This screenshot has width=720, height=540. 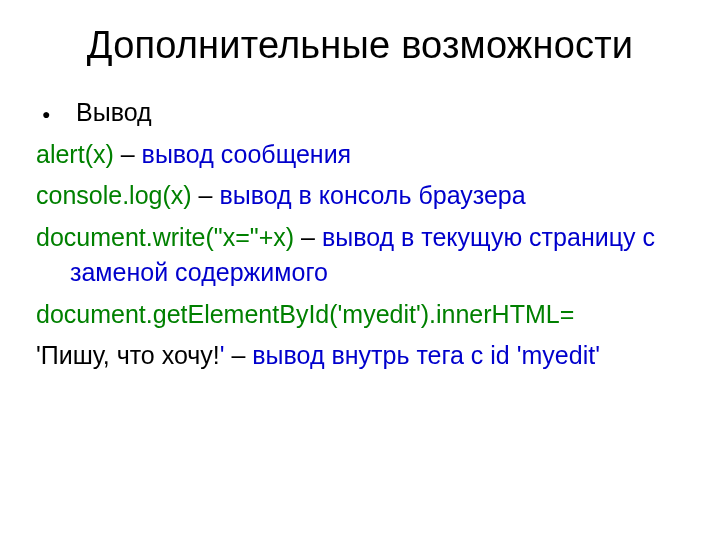 I want to click on line-alert: alert(x) – вывод сообщения, so click(x=360, y=155).